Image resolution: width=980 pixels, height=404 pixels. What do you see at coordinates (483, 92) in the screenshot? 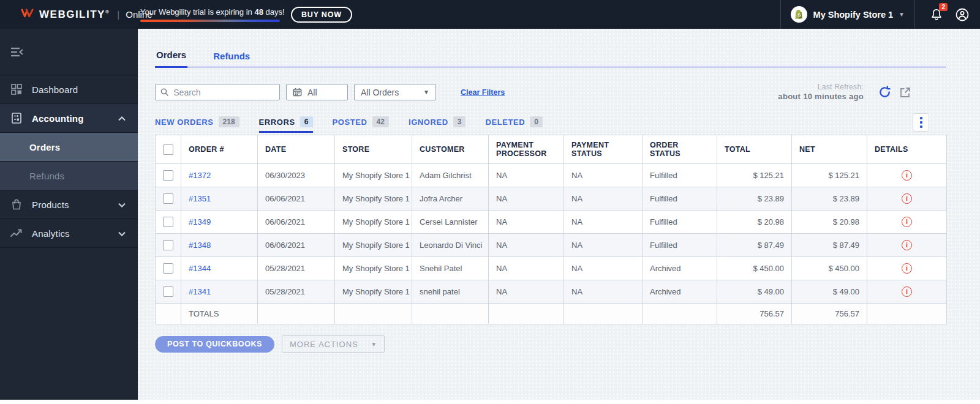
I see `clear-filters-link: Clear Filters` at bounding box center [483, 92].